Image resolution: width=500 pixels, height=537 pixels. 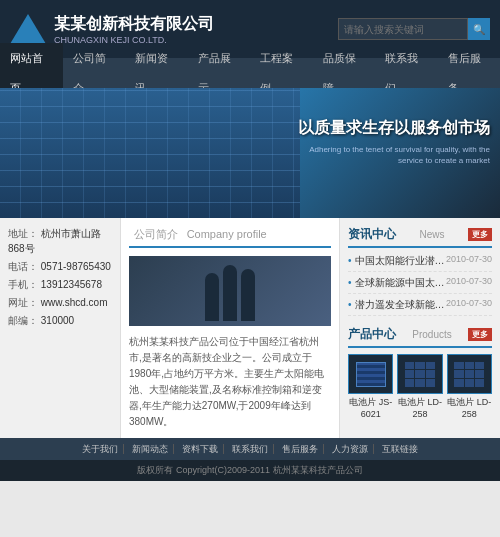 I want to click on contact-website: 网址： www.shcd.com, so click(x=60, y=302).